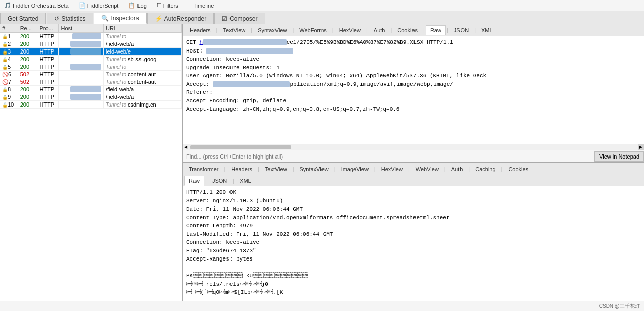 This screenshot has width=644, height=311. I want to click on find-input, so click(389, 157).